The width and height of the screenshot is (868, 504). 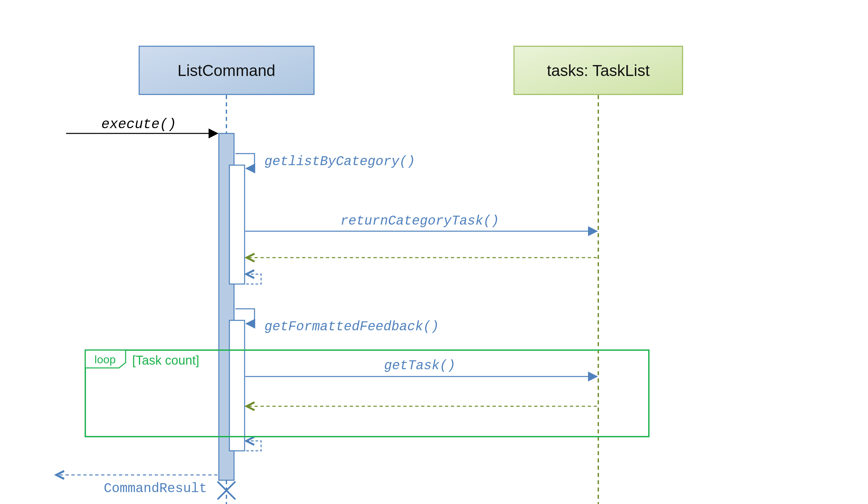 What do you see at coordinates (139, 125) in the screenshot?
I see `message-execute-label: execute()` at bounding box center [139, 125].